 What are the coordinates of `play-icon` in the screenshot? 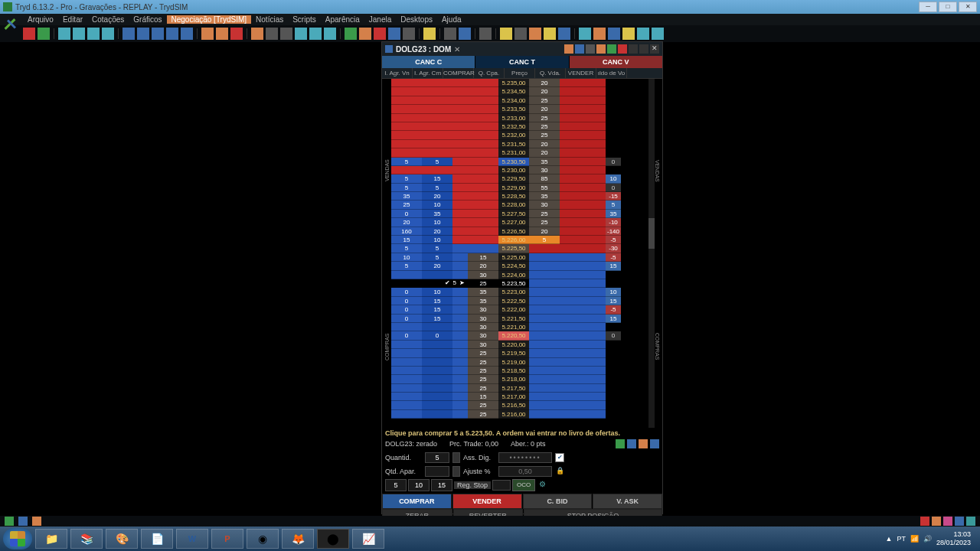 It's located at (612, 49).